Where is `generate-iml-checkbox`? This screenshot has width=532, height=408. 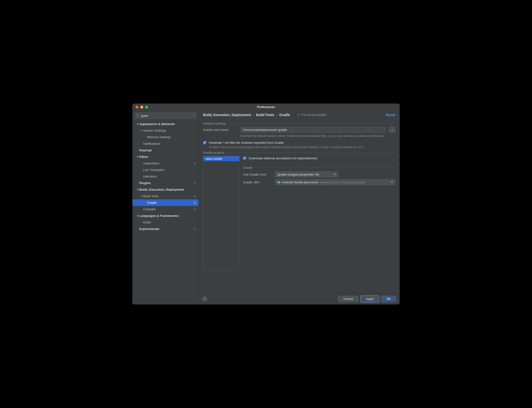
generate-iml-checkbox is located at coordinates (205, 143).